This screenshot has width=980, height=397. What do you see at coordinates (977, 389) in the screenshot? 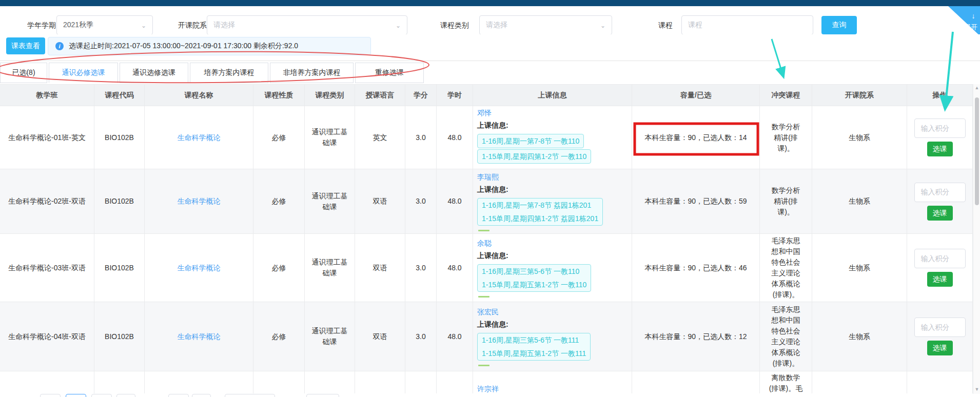
I see `scroll-down-icon: ▼` at bounding box center [977, 389].